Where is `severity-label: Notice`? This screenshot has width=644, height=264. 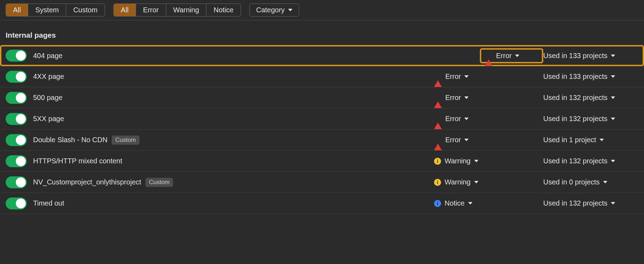 severity-label: Notice is located at coordinates (454, 203).